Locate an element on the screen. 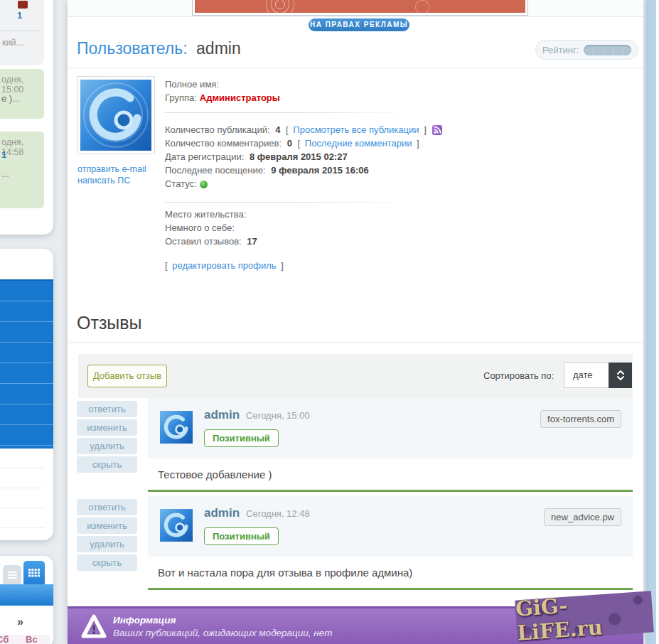 This screenshot has width=659, height=644. review-site-label: new_advice.pw is located at coordinates (583, 517).